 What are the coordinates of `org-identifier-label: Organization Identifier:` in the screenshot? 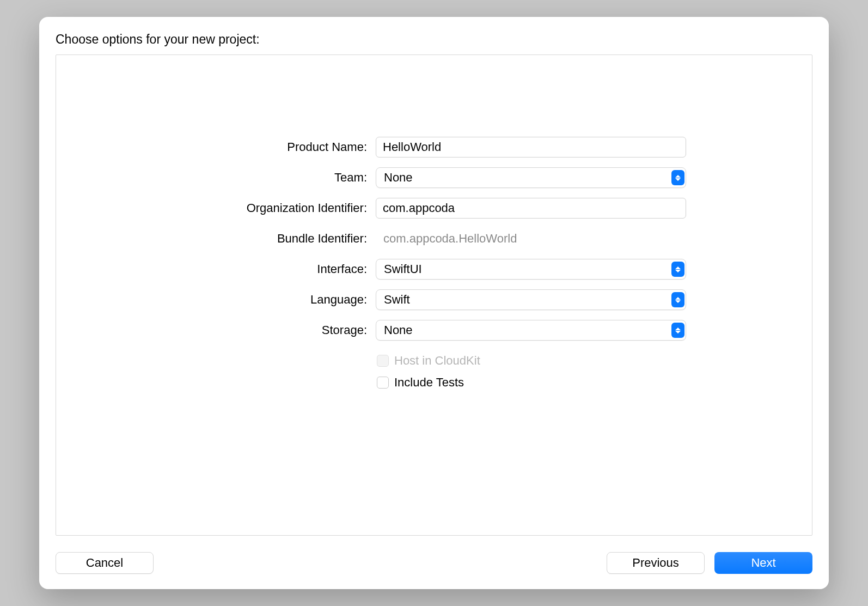 It's located at (274, 208).